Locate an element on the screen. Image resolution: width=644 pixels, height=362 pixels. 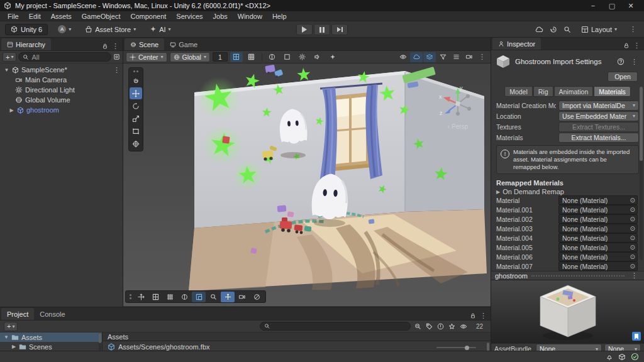
hierarchy-item-ghostroom: ▶ ghostroom is located at coordinates (62, 110).